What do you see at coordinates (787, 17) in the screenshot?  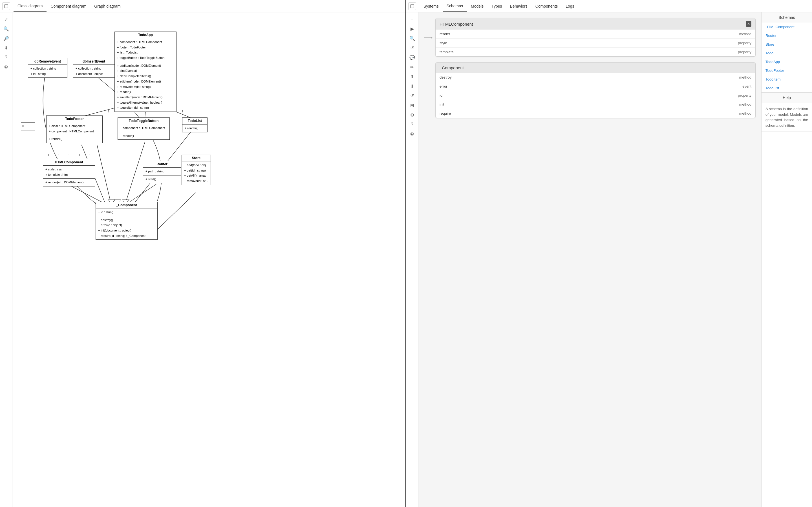 I see `schemas-panel-header: Schemas` at bounding box center [787, 17].